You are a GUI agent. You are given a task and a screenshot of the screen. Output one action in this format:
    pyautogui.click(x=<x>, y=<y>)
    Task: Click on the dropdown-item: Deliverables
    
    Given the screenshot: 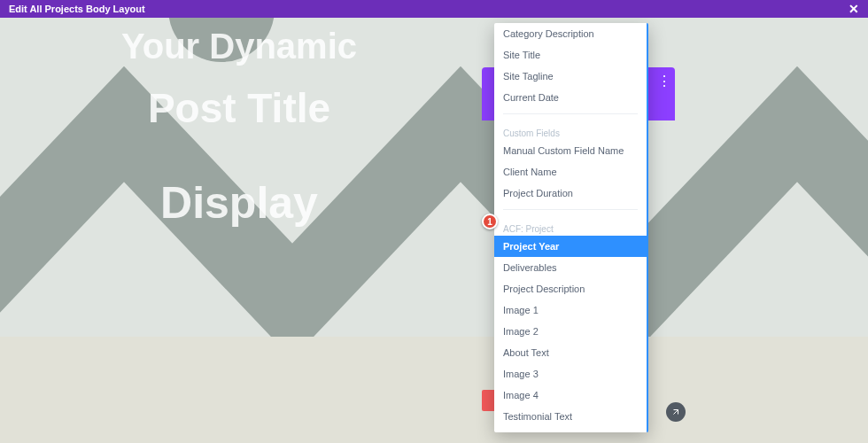 What is the action you would take?
    pyautogui.click(x=570, y=268)
    